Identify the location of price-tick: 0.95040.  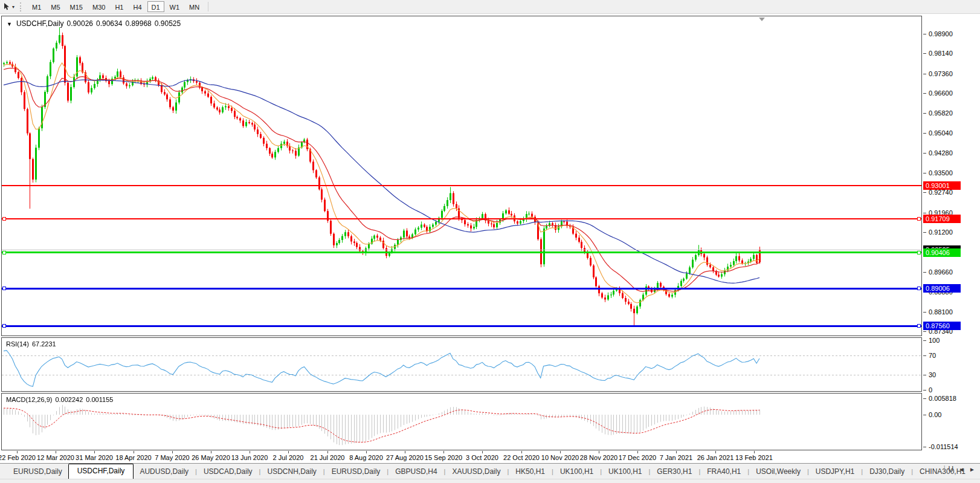
(941, 133).